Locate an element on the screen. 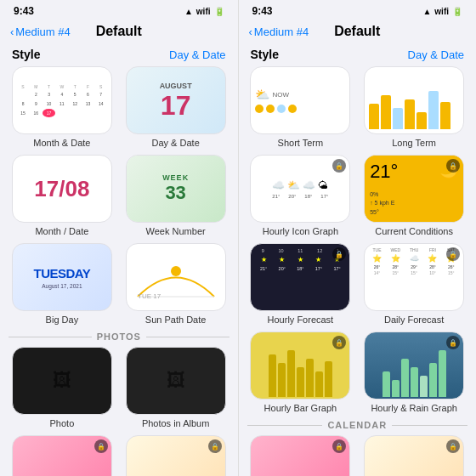 This screenshot has height=476, width=476. hf-t3: 18° is located at coordinates (300, 269).